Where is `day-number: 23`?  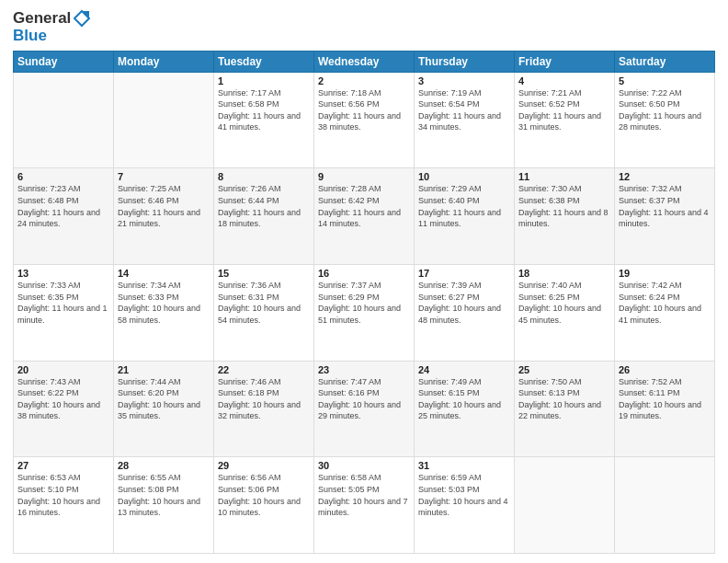 day-number: 23 is located at coordinates (364, 370).